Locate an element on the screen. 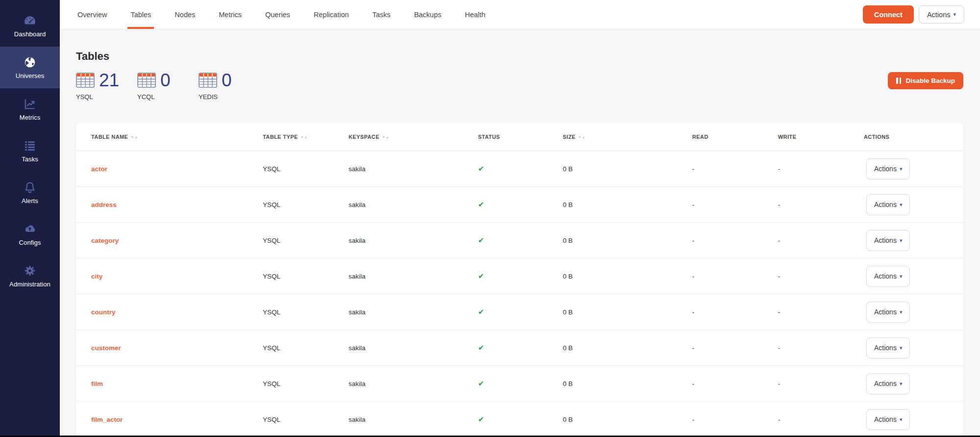 The height and width of the screenshot is (437, 980). cloud-upload-icon is located at coordinates (30, 229).